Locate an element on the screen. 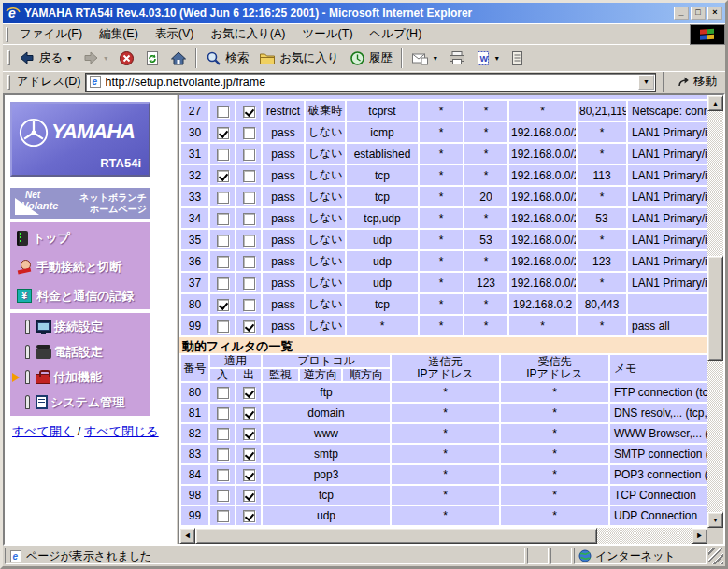 The width and height of the screenshot is (728, 569). menu-item: お気に入り(A) is located at coordinates (248, 34).